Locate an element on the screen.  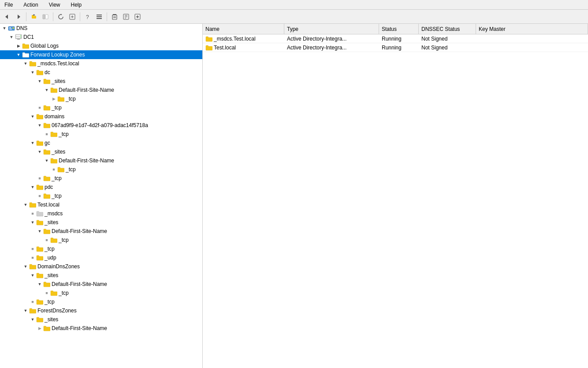
refresh-button is located at coordinates (61, 17).